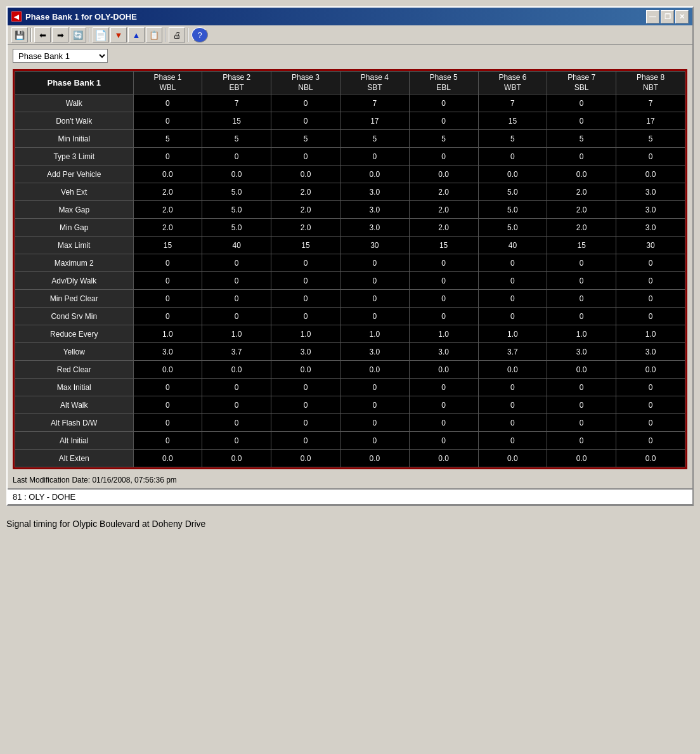 This screenshot has height=754, width=700. I want to click on cell-5-5: 5.0, so click(512, 192).